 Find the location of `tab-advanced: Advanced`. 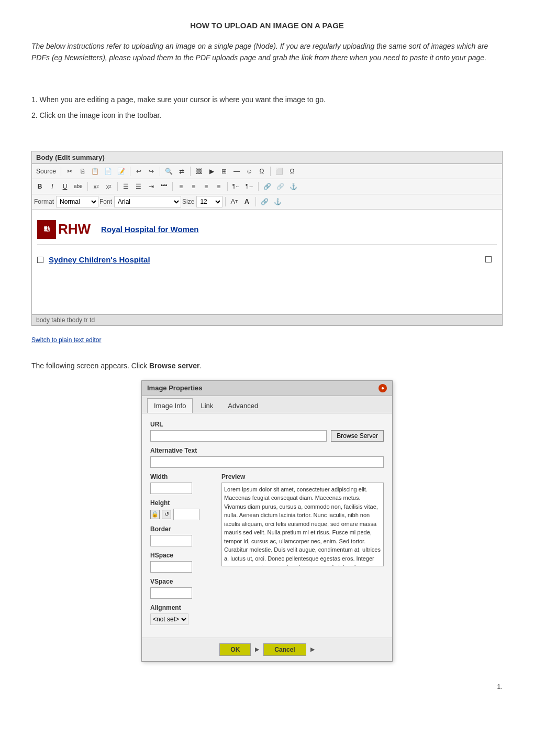

tab-advanced: Advanced is located at coordinates (243, 406).